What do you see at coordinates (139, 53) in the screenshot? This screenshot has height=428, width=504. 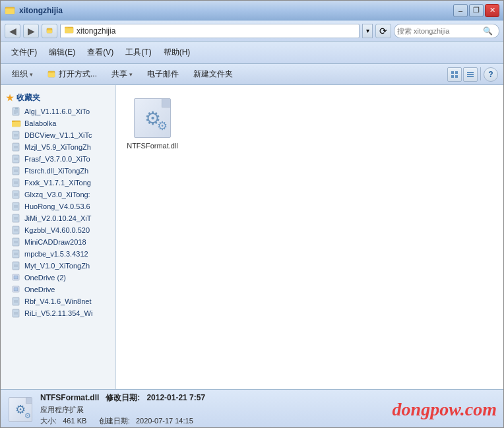 I see `menu-tools: 工具(T)` at bounding box center [139, 53].